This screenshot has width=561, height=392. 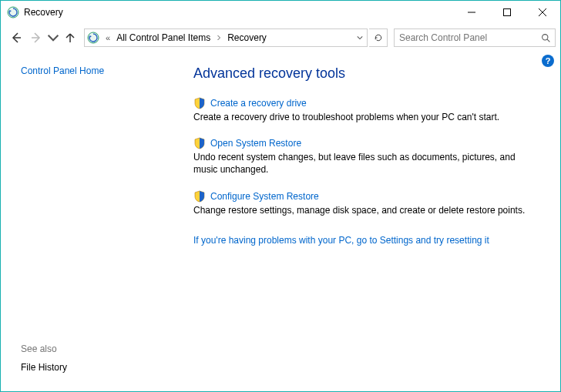 What do you see at coordinates (16, 38) in the screenshot?
I see `back-button` at bounding box center [16, 38].